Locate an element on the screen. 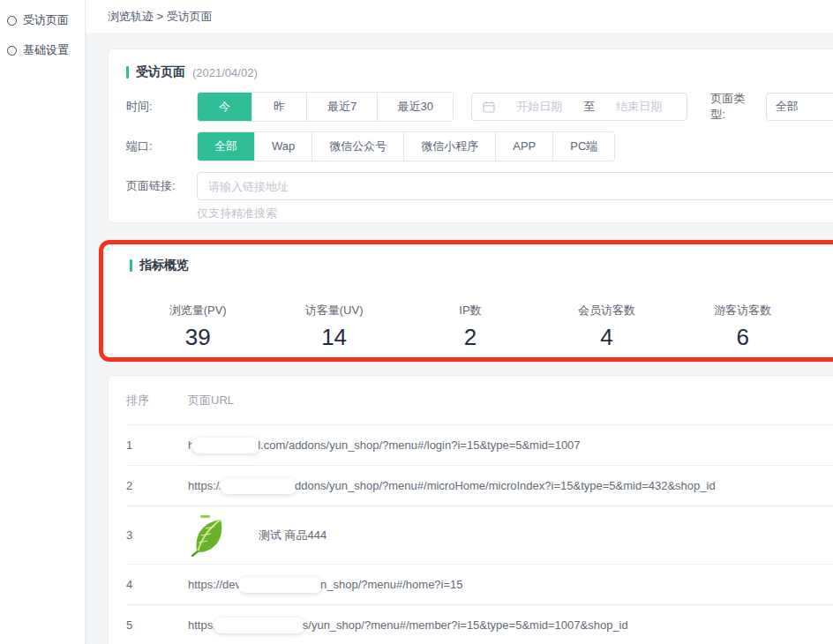  table-header: 排序 页面URL is located at coordinates (480, 401).